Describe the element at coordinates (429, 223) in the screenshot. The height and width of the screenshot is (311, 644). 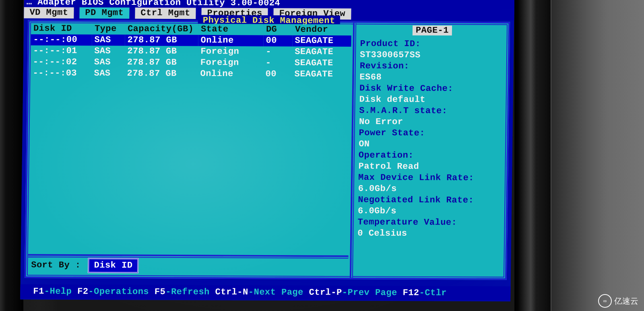
I see `detail-key: Temperature Value:` at that location.